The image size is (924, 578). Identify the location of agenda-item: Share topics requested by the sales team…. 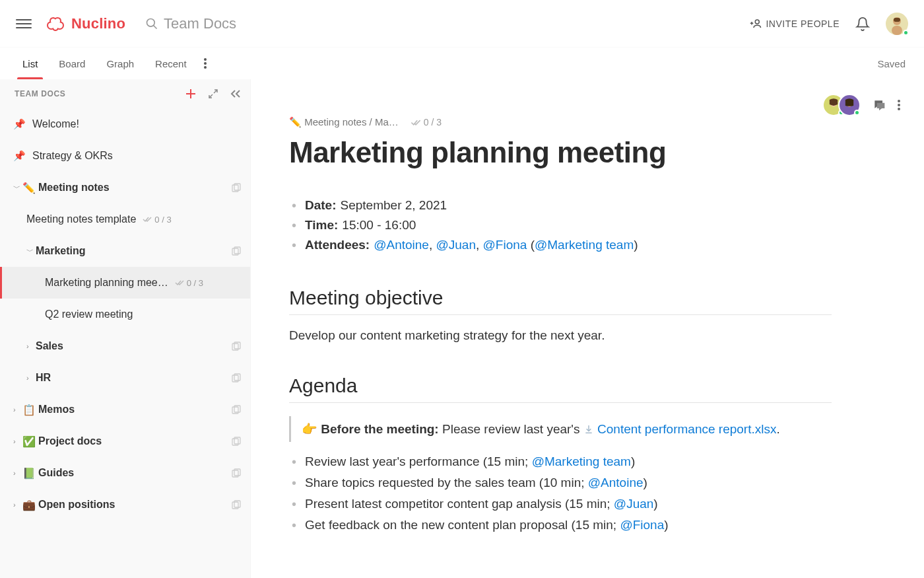
(560, 483).